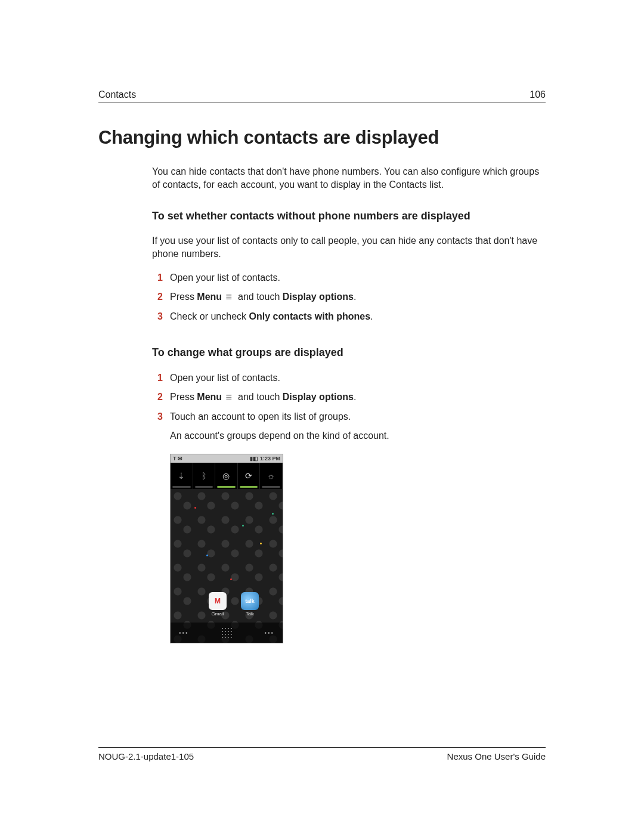  What do you see at coordinates (358, 436) in the screenshot?
I see `section2-note: An account's groups depend on the kind o…` at bounding box center [358, 436].